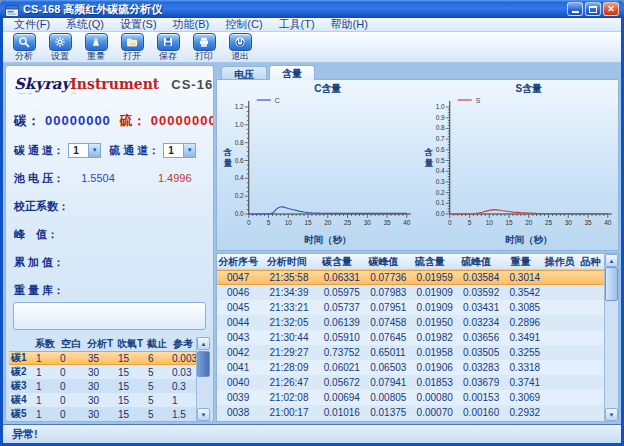 The height and width of the screenshot is (446, 624). What do you see at coordinates (132, 47) in the screenshot?
I see `toolbar-button-3: 打开` at bounding box center [132, 47].